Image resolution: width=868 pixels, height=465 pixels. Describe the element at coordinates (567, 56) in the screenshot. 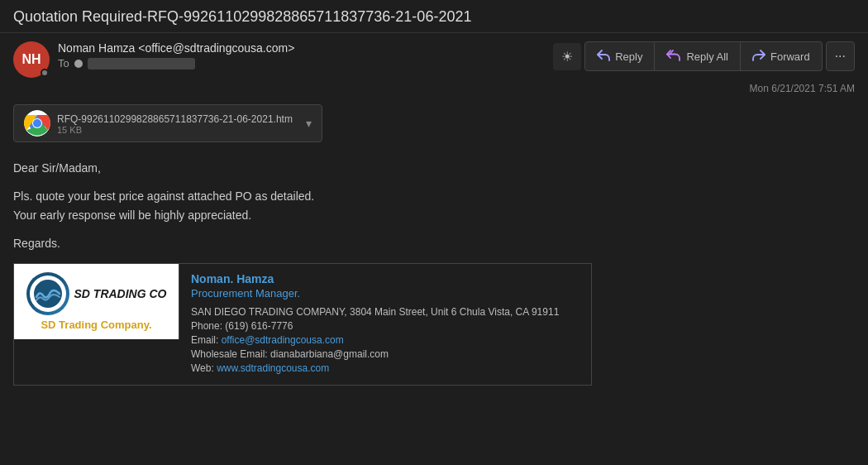

I see `brightness-button: ☀` at that location.